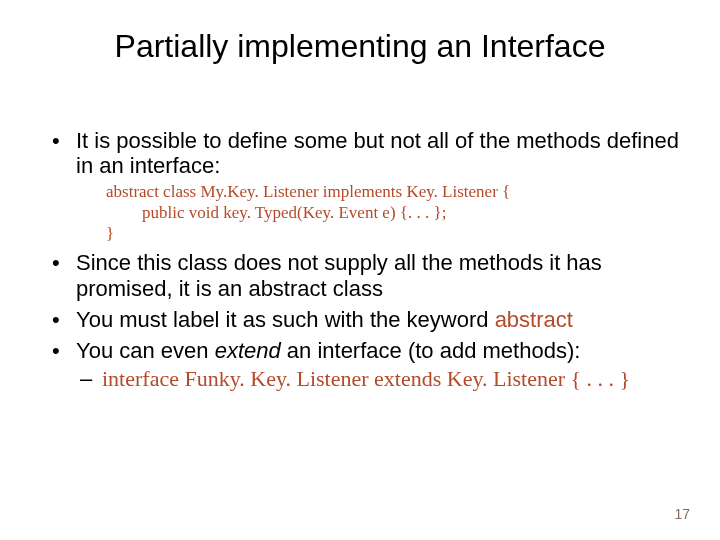  I want to click on sub-bullet-1-code: interface Funky. Key. Listener extends K…, so click(366, 378).